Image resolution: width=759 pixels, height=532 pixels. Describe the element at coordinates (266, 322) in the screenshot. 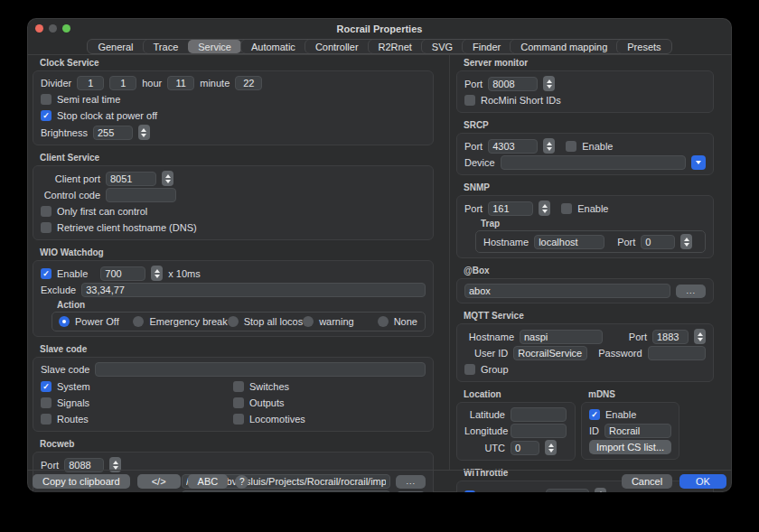

I see `action-stop-all-locos-option: Stop all locos` at that location.